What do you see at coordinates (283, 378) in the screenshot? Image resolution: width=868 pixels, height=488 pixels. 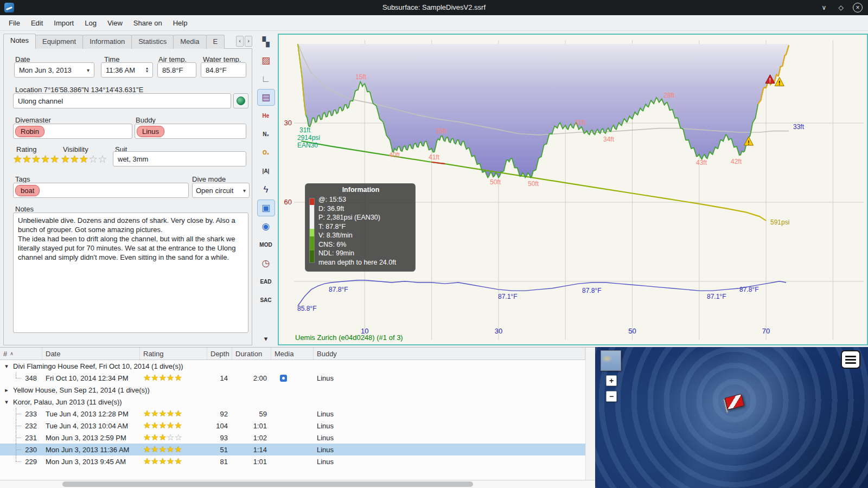 I see `media-icon` at bounding box center [283, 378].